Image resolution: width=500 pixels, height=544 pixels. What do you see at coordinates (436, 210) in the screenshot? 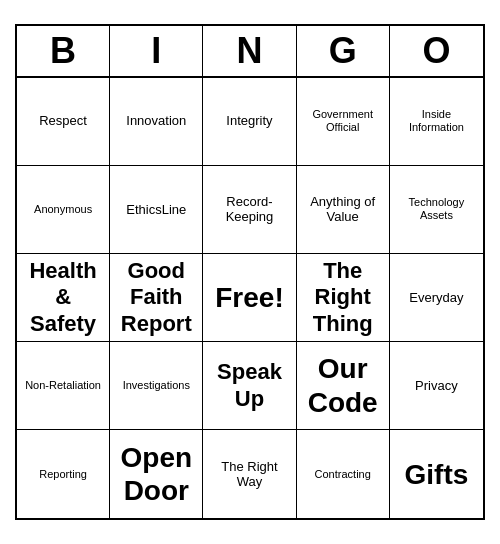
I see `bingo-cell: Technology Assets` at bounding box center [436, 210].